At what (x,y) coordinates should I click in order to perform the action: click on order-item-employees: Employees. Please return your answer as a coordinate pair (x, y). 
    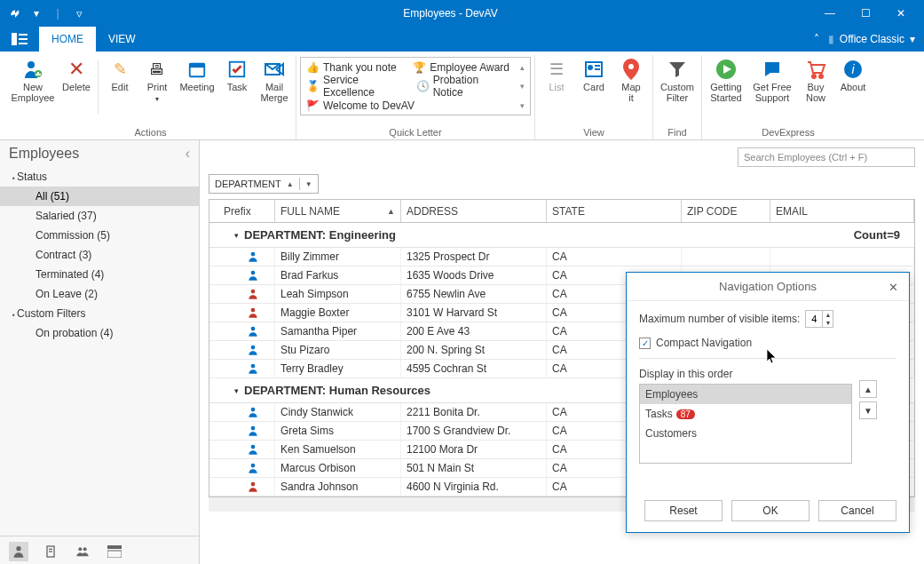
    Looking at the image, I should click on (746, 394).